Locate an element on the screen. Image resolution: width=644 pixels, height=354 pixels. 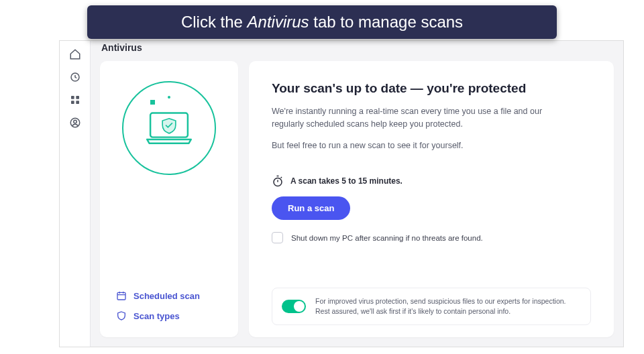
privacy-icon is located at coordinates (75, 123).